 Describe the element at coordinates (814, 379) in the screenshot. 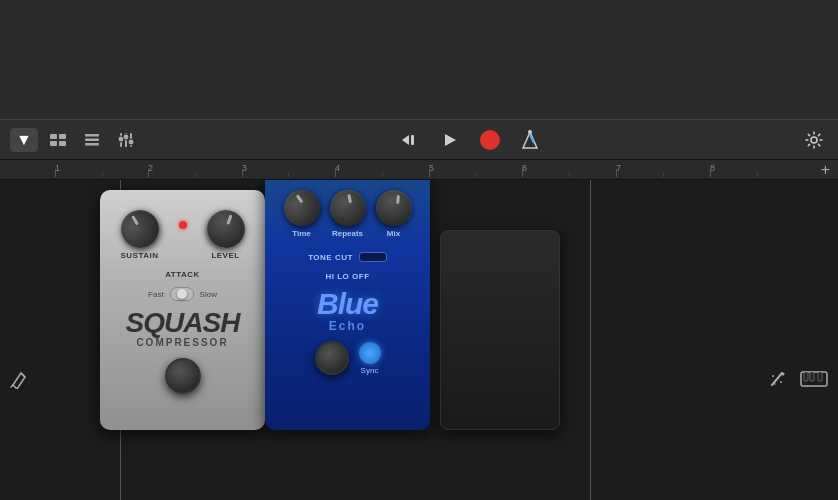

I see `keyboard-tool-button` at that location.